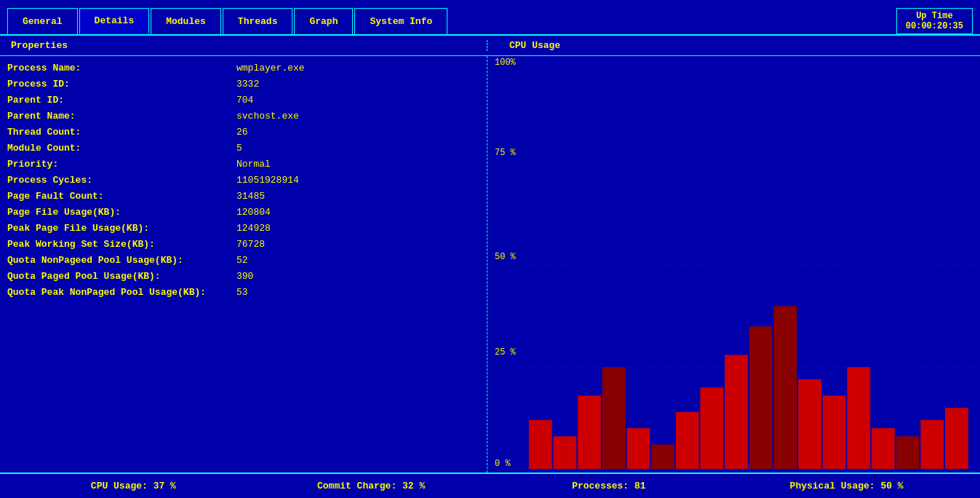 The image size is (980, 498). What do you see at coordinates (134, 486) in the screenshot?
I see `status-cpu-usage: CPU Usage: 37 %` at bounding box center [134, 486].